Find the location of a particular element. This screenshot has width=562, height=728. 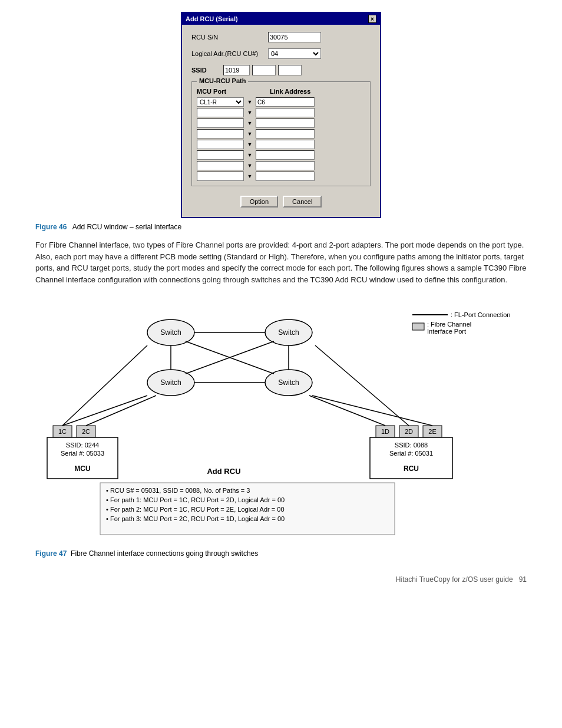

dropdown-arrow-4: ▼ is located at coordinates (250, 144).